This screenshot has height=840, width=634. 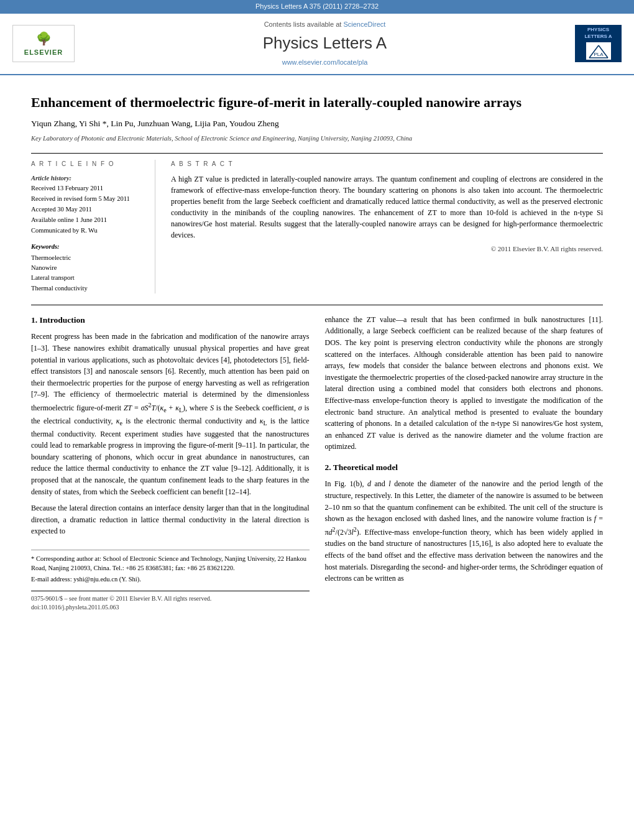 What do you see at coordinates (62, 320) in the screenshot?
I see `section1-title-text: Introduction` at bounding box center [62, 320].